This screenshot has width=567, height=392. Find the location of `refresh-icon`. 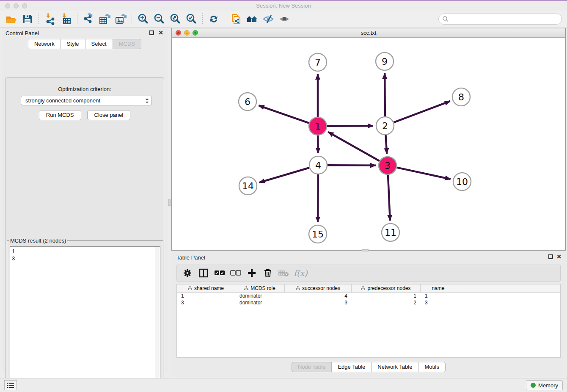

refresh-icon is located at coordinates (214, 19).